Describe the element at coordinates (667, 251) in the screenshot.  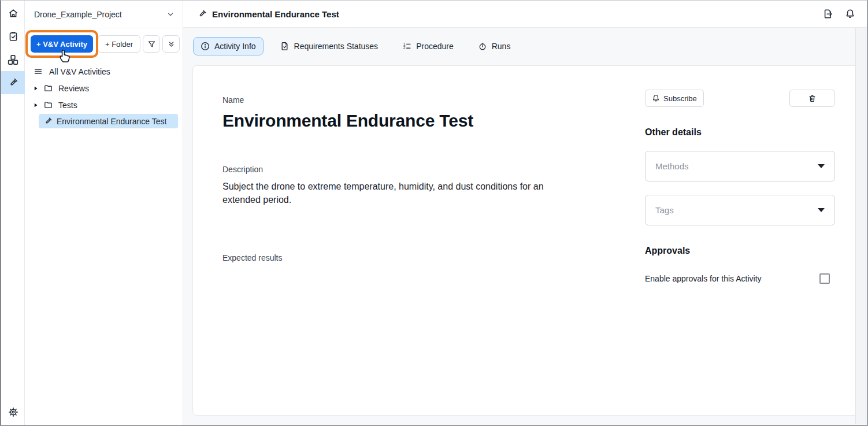
I see `approvals-heading: Approvals` at that location.